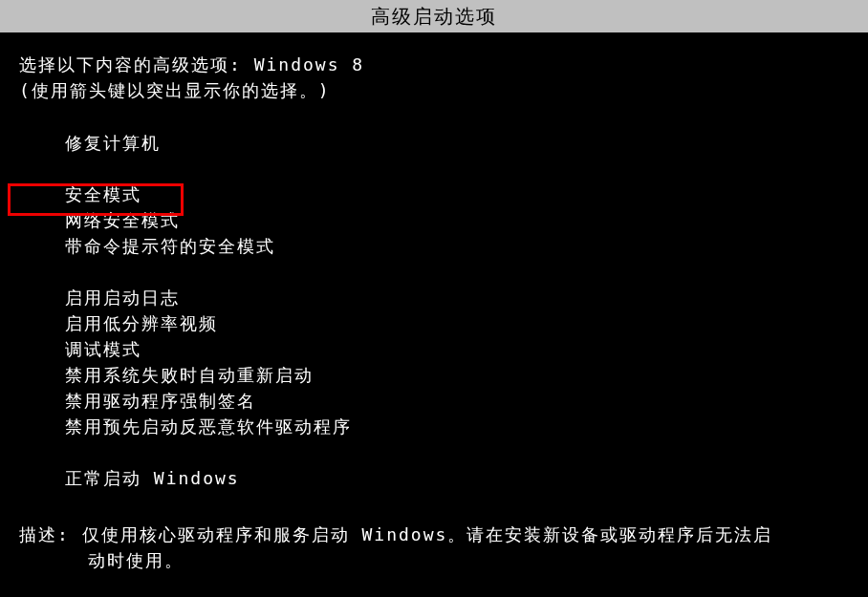 Image resolution: width=868 pixels, height=597 pixels. I want to click on menu-item-disable-antimalware-driver: 禁用预先启动反恶意软件驱动程序, so click(457, 426).